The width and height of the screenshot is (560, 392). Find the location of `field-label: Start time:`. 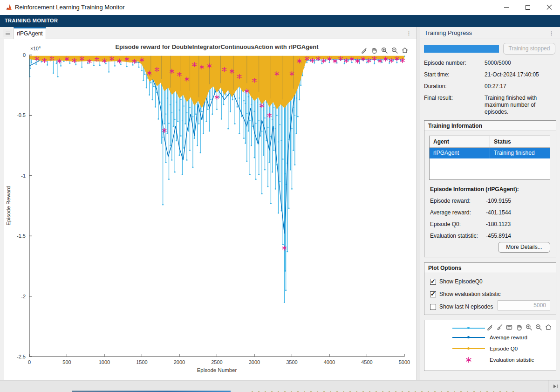

field-label: Start time: is located at coordinates (437, 75).